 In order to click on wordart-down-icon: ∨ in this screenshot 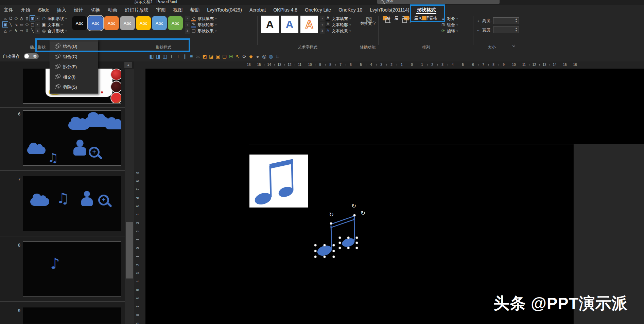, I will do `click(322, 24)`.